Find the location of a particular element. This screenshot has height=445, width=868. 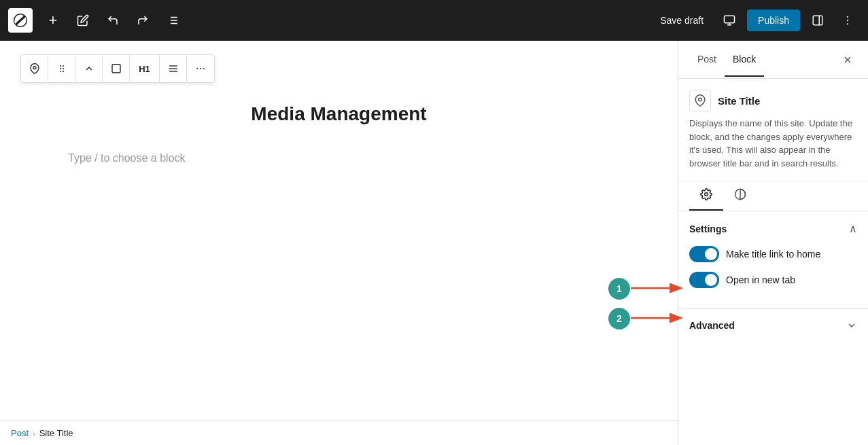

breadcrumb: Post › Site Title is located at coordinates (338, 433).